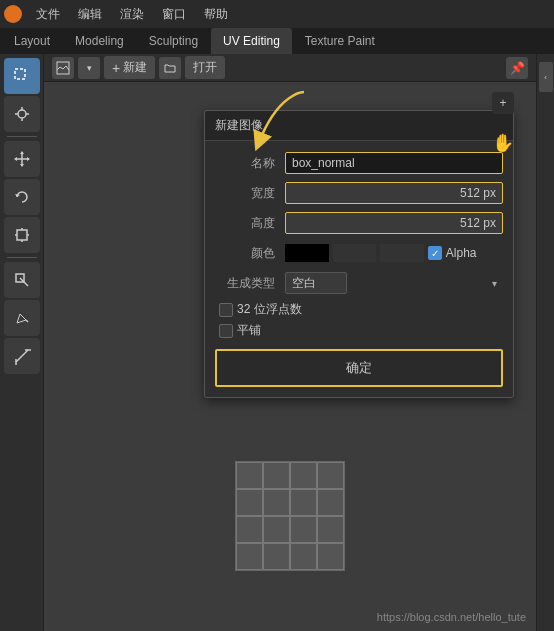 The image size is (554, 631). What do you see at coordinates (226, 331) in the screenshot?
I see `tiled-checkbox` at bounding box center [226, 331].